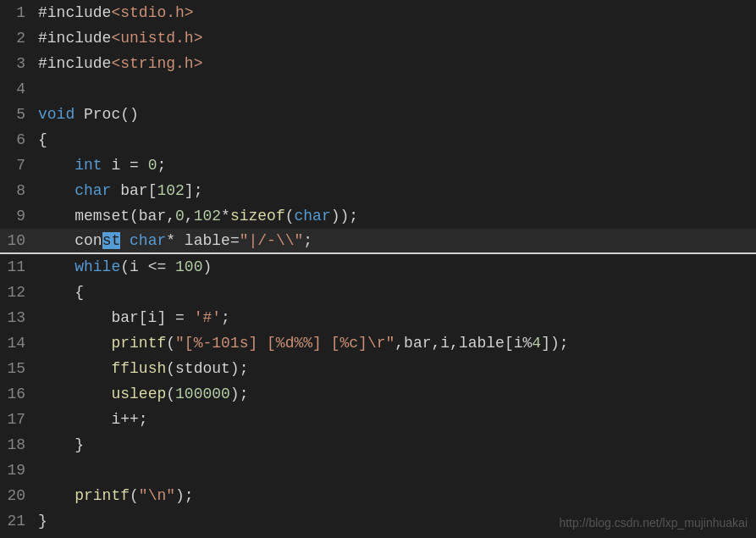 The height and width of the screenshot is (538, 756). Describe the element at coordinates (537, 343) in the screenshot. I see `token: 4` at that location.